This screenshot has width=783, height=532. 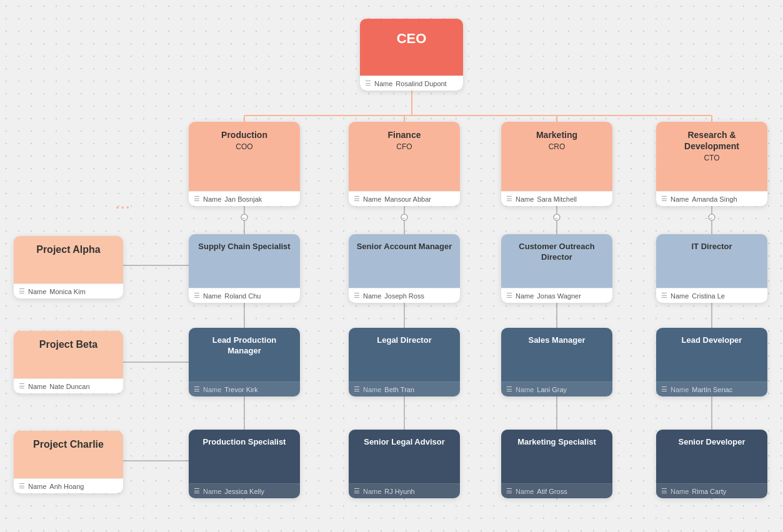 I want to click on customer-outreach-title: Customer Outreach Director, so click(x=557, y=261).